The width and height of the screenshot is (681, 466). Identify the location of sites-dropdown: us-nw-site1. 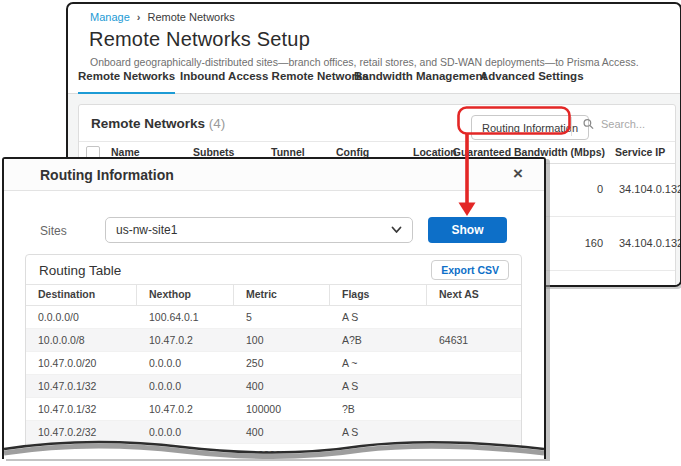
(259, 230).